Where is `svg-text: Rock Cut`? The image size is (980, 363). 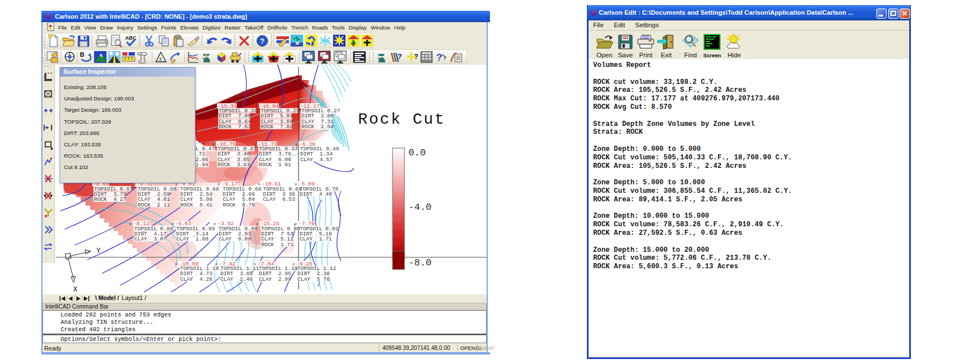 svg-text: Rock Cut is located at coordinates (402, 119).